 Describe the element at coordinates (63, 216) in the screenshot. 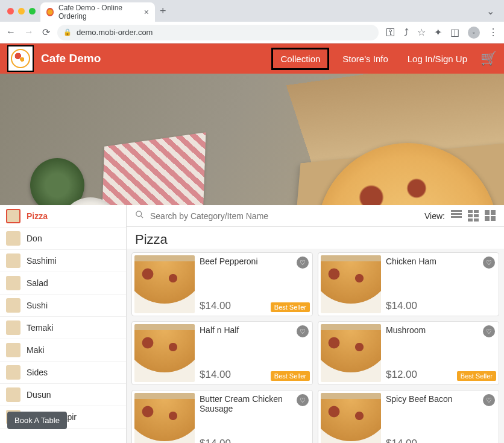

I see `sidebar-item-pizza: Pizza` at that location.